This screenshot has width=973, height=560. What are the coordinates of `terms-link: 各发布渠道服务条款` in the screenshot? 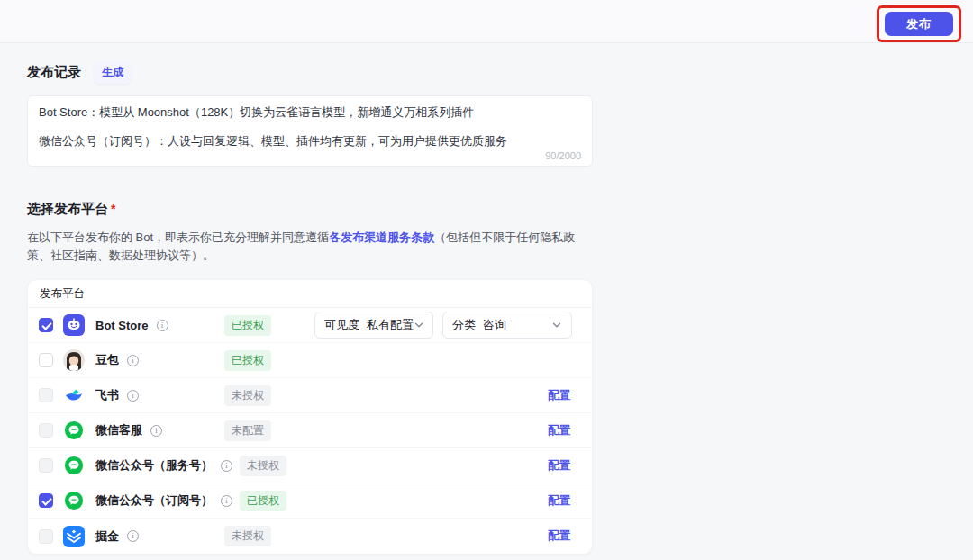 It's located at (382, 238).